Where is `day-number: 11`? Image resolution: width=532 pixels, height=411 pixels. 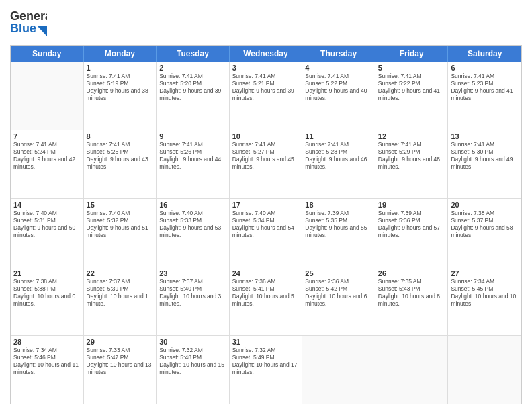 day-number: 11 is located at coordinates (339, 136).